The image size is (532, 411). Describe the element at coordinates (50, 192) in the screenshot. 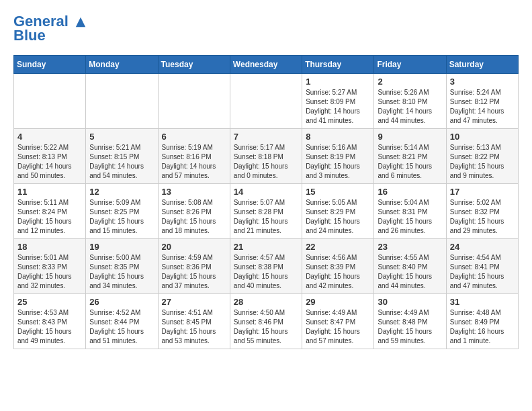

I see `day-number: 11` at that location.